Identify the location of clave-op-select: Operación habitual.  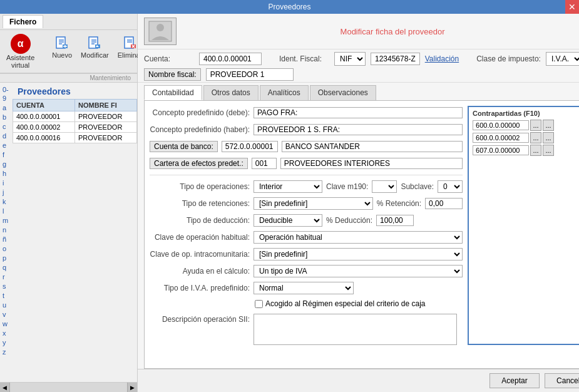
(358, 237).